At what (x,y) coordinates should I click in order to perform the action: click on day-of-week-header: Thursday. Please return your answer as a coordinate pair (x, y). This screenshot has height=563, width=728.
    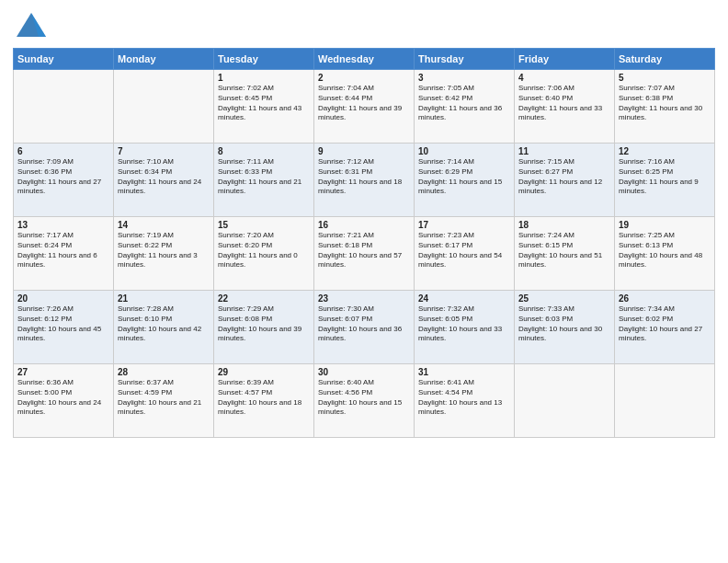
    Looking at the image, I should click on (465, 59).